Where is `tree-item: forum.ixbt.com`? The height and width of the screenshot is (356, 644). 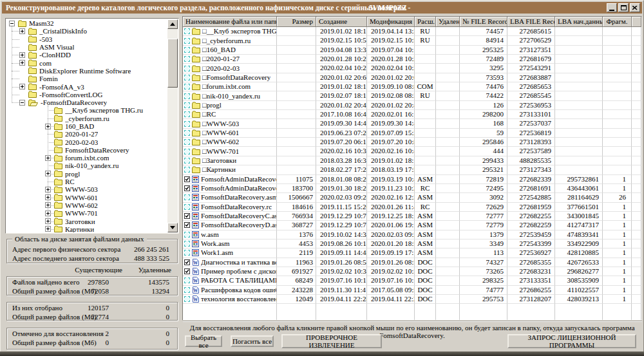
tree-item: forum.ixbt.com is located at coordinates (87, 158).